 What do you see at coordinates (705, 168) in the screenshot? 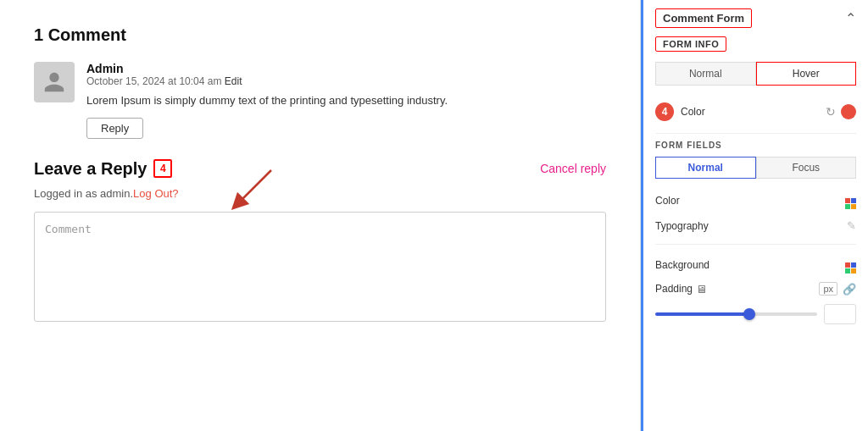
I see `tab-normal-fields: Normal` at bounding box center [705, 168].